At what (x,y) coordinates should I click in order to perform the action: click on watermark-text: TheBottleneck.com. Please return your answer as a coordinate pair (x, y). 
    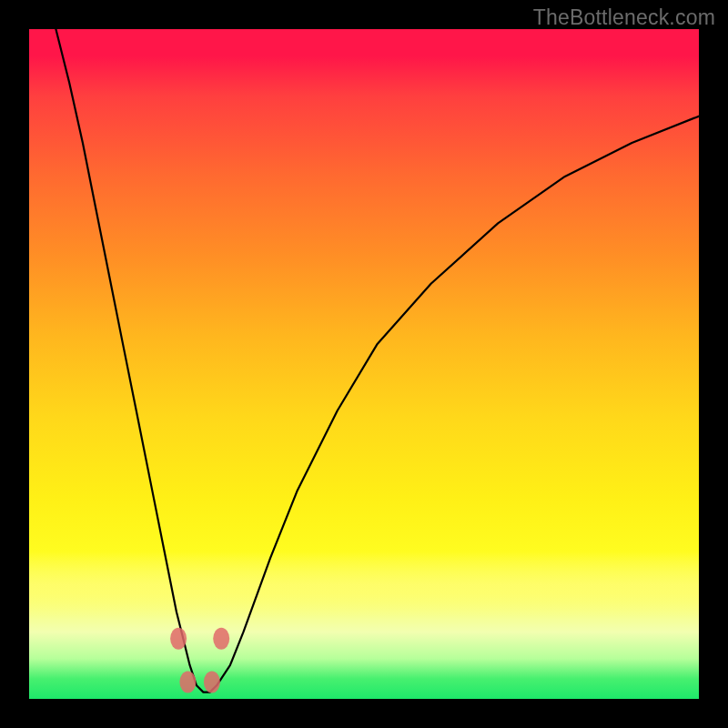
    Looking at the image, I should click on (624, 18).